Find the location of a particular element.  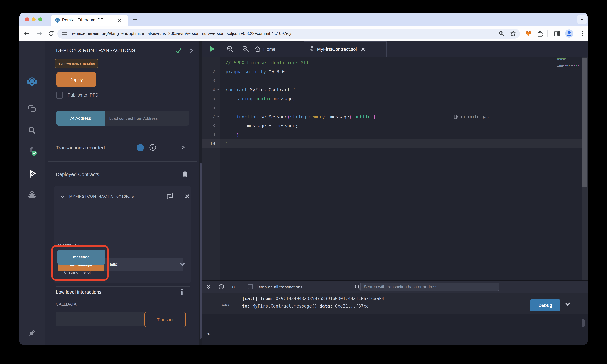

log-expand-chevron-icon is located at coordinates (568, 304).